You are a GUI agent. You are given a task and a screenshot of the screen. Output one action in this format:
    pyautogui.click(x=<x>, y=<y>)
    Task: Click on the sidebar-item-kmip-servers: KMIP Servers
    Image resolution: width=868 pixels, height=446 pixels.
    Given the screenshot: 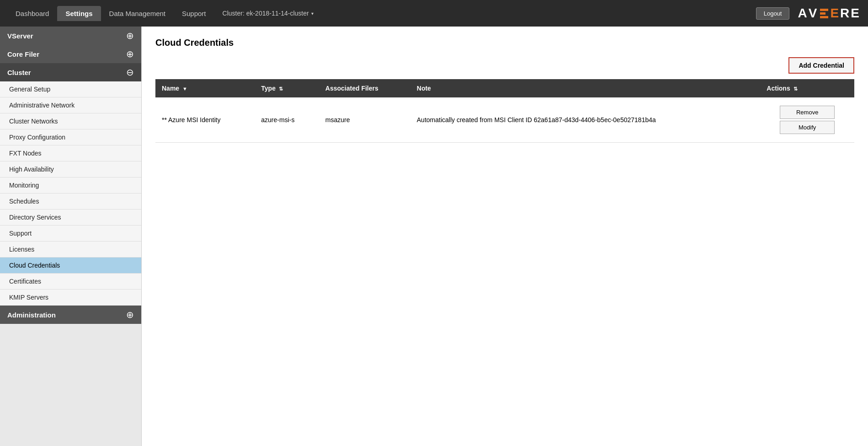 What is the action you would take?
    pyautogui.click(x=70, y=297)
    